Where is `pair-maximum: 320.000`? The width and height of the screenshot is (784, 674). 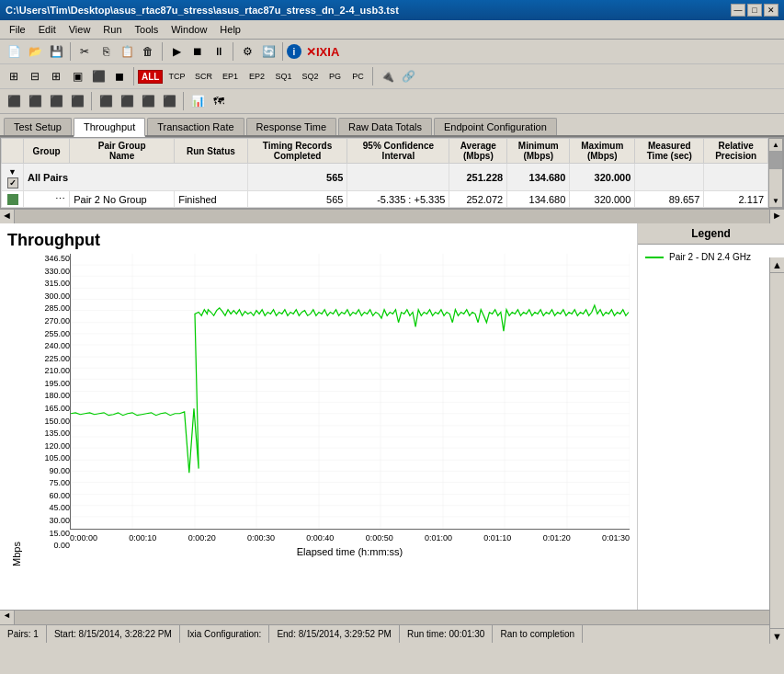
pair-maximum: 320.000 is located at coordinates (603, 200).